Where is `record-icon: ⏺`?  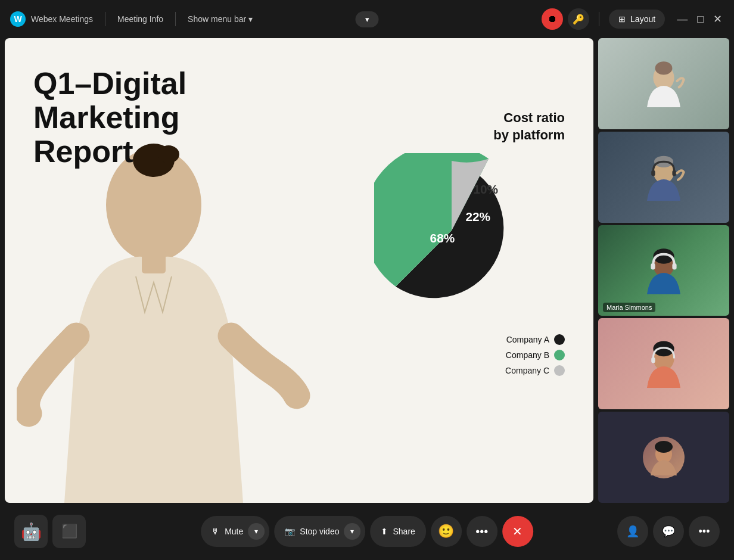
record-icon: ⏺ is located at coordinates (552, 19).